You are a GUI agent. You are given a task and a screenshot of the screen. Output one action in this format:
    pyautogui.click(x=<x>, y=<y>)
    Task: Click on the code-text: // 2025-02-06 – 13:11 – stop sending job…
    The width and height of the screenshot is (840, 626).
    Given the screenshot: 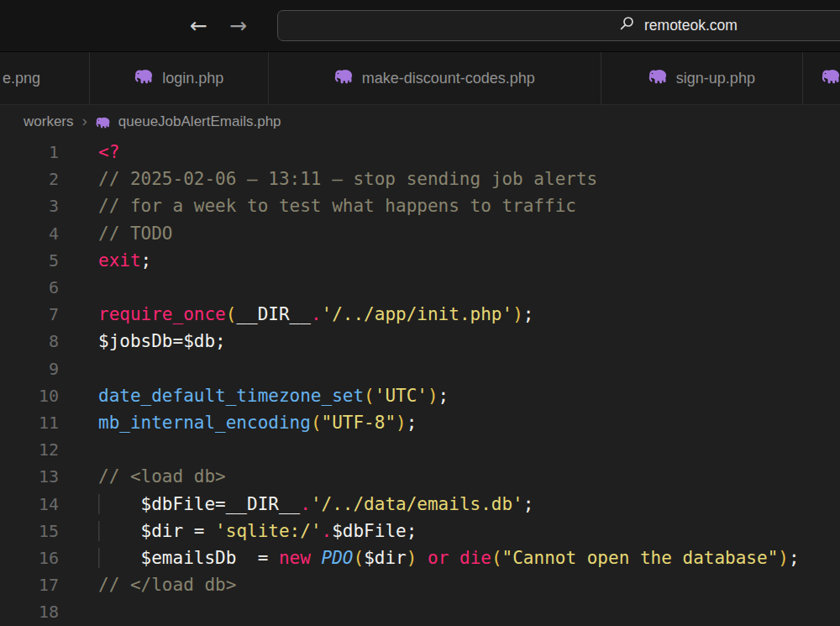 What is the action you would take?
    pyautogui.click(x=348, y=179)
    